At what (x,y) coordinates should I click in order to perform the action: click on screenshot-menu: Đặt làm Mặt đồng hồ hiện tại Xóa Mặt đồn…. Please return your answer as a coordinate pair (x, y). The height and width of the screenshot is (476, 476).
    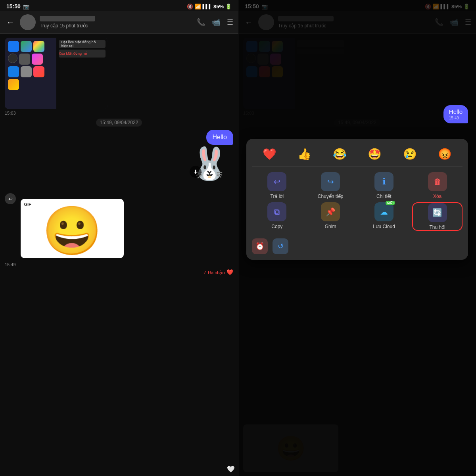
    Looking at the image, I should click on (82, 73).